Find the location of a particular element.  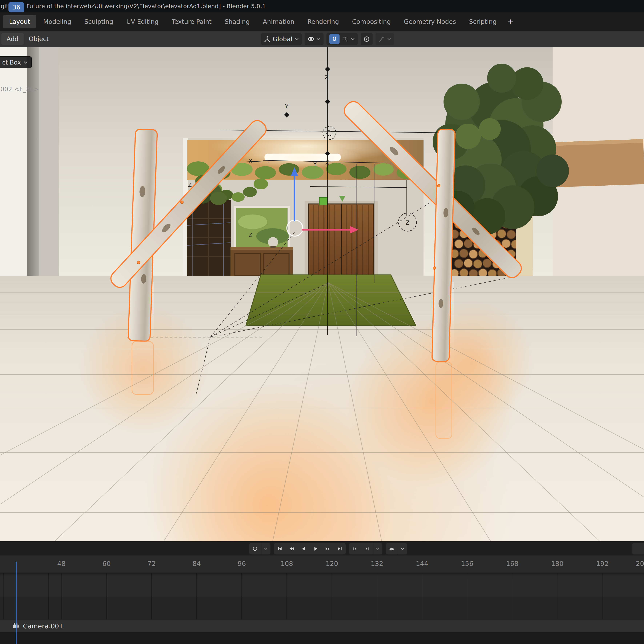

axis-label-y-small: Y is located at coordinates (315, 164).